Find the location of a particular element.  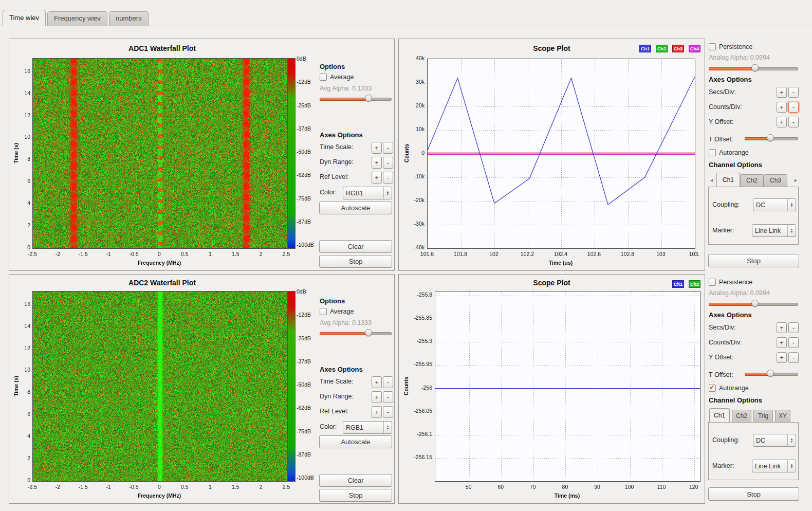

tab-time-wiev: Time wiev is located at coordinates (24, 18).